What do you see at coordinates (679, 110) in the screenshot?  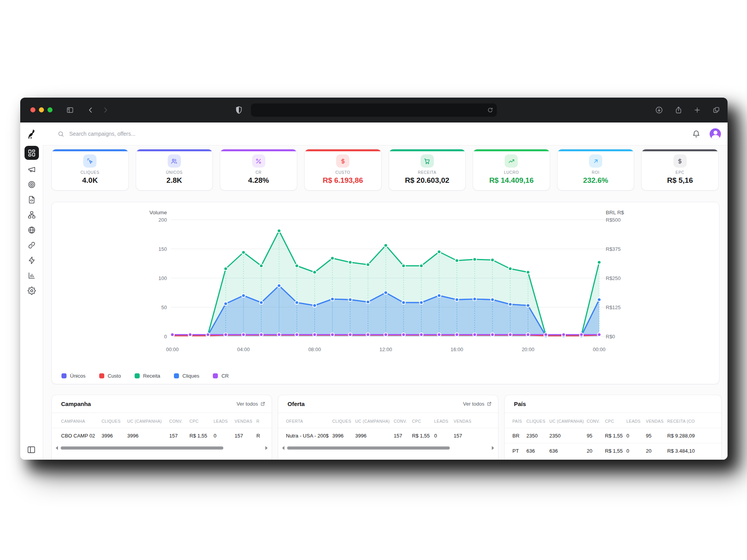 I see `share-icon` at bounding box center [679, 110].